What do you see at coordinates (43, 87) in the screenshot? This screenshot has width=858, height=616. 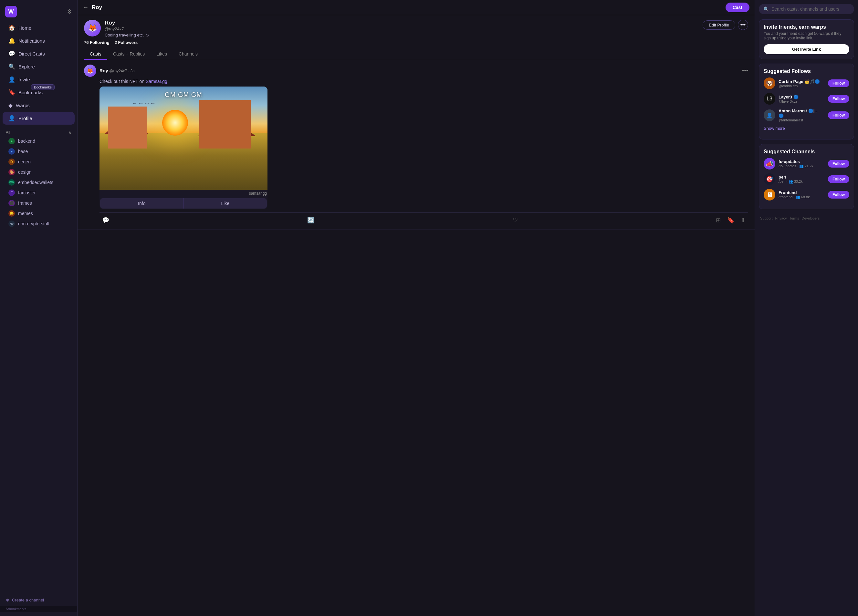 I see `bookmarks-tooltip: Bookmarks` at bounding box center [43, 87].